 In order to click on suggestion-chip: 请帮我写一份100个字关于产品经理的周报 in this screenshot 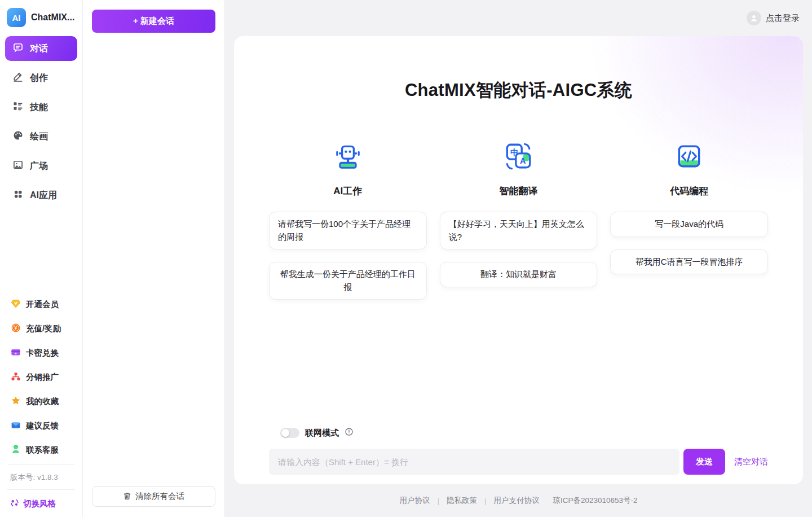, I will do `click(348, 230)`.